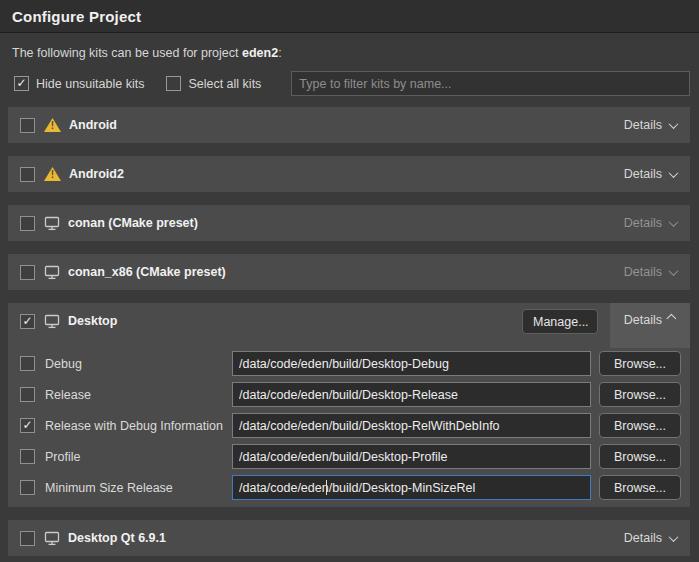 The width and height of the screenshot is (699, 562). I want to click on manage-button: Manage..., so click(560, 322).